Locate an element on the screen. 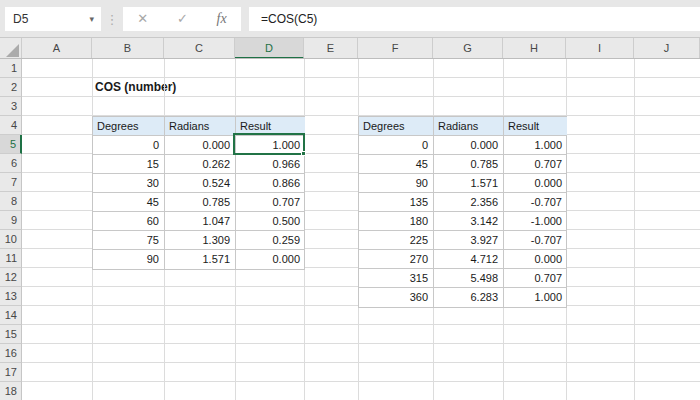  table-cell: -1.000 is located at coordinates (536, 222).